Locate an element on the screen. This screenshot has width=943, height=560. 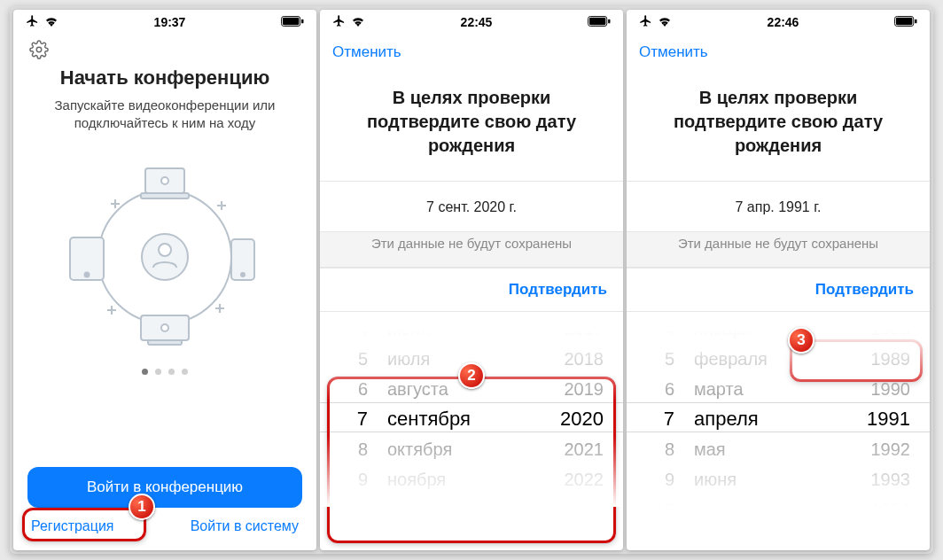
welcome-subtitle: Запускайте видеоконференции или подключа… is located at coordinates (165, 115).